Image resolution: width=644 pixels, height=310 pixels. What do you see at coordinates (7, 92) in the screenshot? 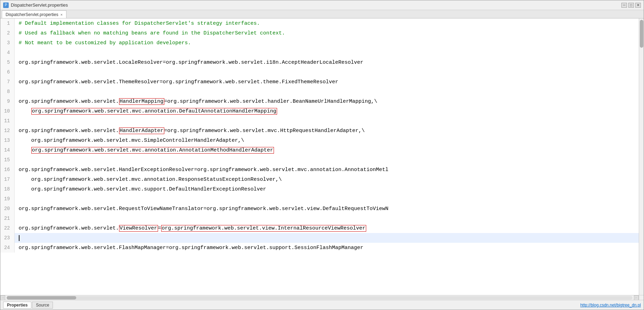
I see `line-number: 8` at bounding box center [7, 92].